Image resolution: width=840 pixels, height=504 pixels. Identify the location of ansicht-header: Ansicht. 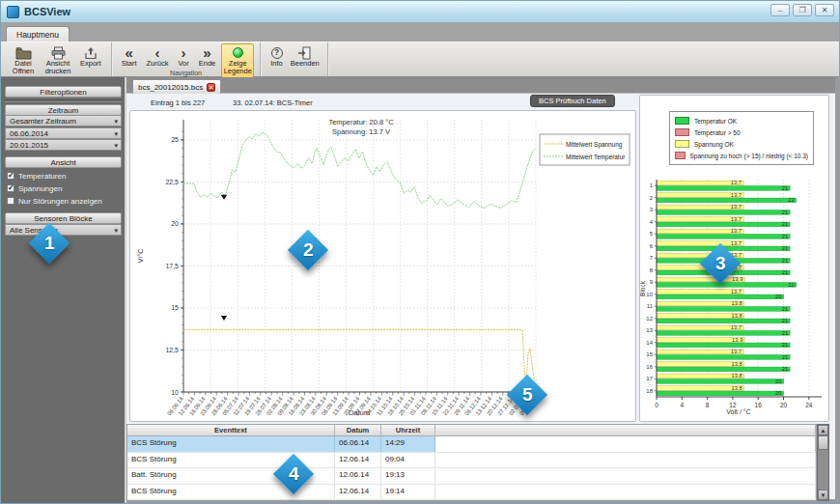
(64, 162).